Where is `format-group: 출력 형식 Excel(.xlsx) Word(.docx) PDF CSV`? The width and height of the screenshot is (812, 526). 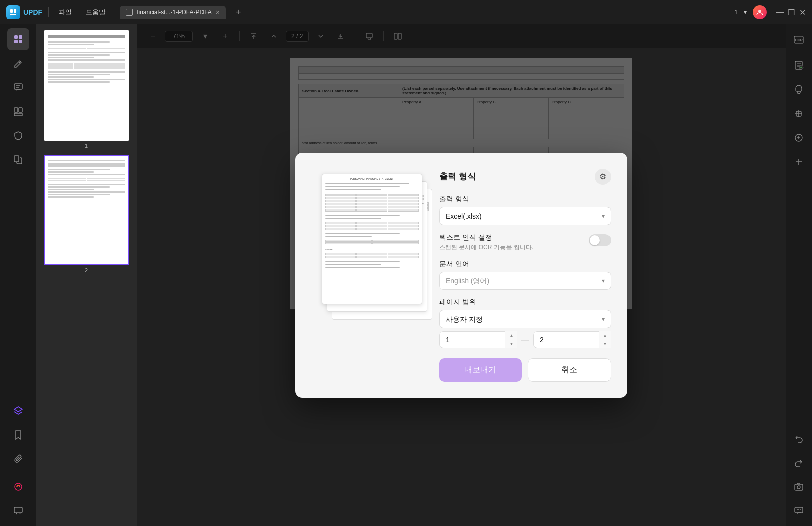 format-group: 출력 형식 Excel(.xlsx) Word(.docx) PDF CSV is located at coordinates (525, 210).